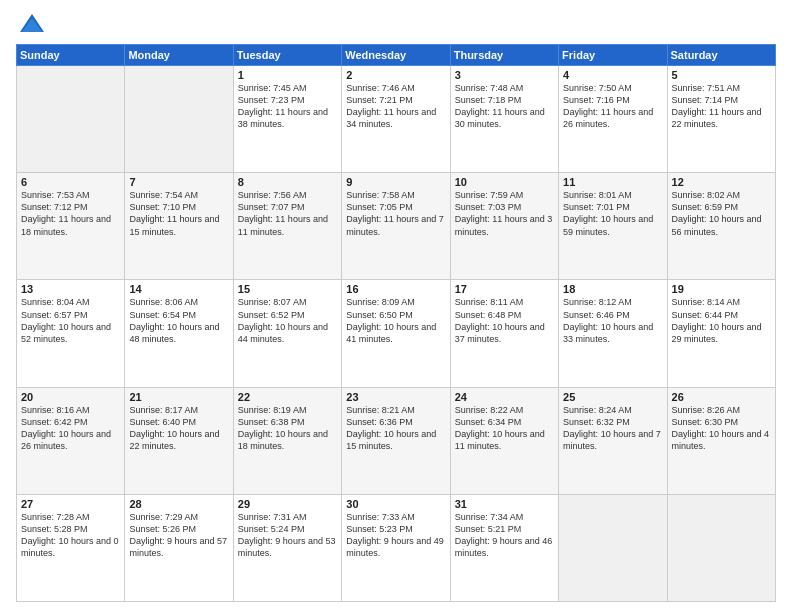 This screenshot has width=792, height=612. What do you see at coordinates (287, 120) in the screenshot?
I see `calendar-cell: 1Sunrise: 7:45 AM Sunset: 7:23 PM Daylig…` at bounding box center [287, 120].